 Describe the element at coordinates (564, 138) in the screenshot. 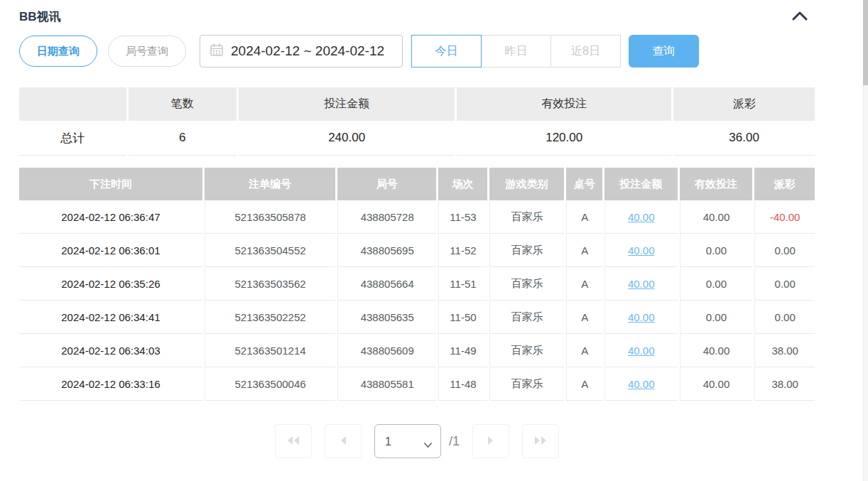

I see `summary-total-valid-bet: 120.00` at that location.